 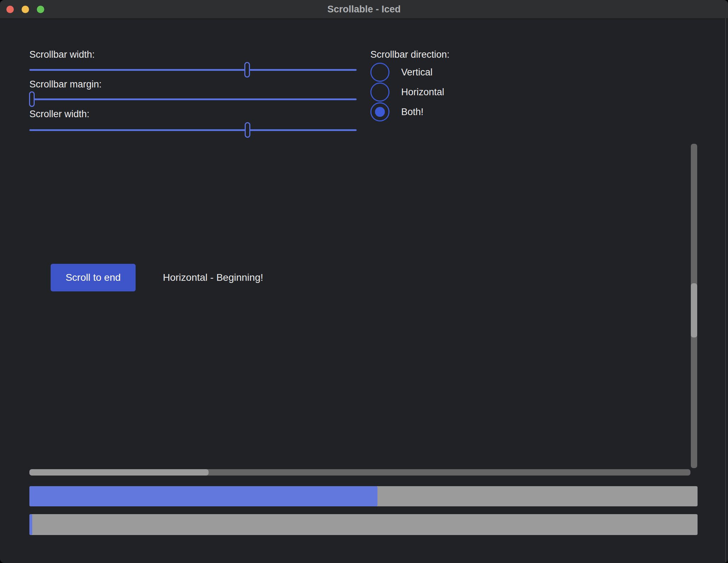 I want to click on radio-vertical: Vertical, so click(x=402, y=72).